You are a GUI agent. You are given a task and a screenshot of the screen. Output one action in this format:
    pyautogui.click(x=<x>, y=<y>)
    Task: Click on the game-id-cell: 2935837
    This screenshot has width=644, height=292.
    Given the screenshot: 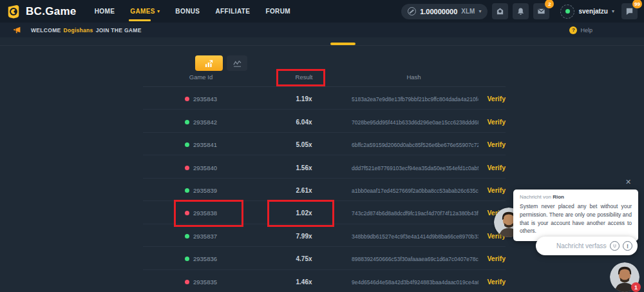 What is the action you would take?
    pyautogui.click(x=201, y=235)
    